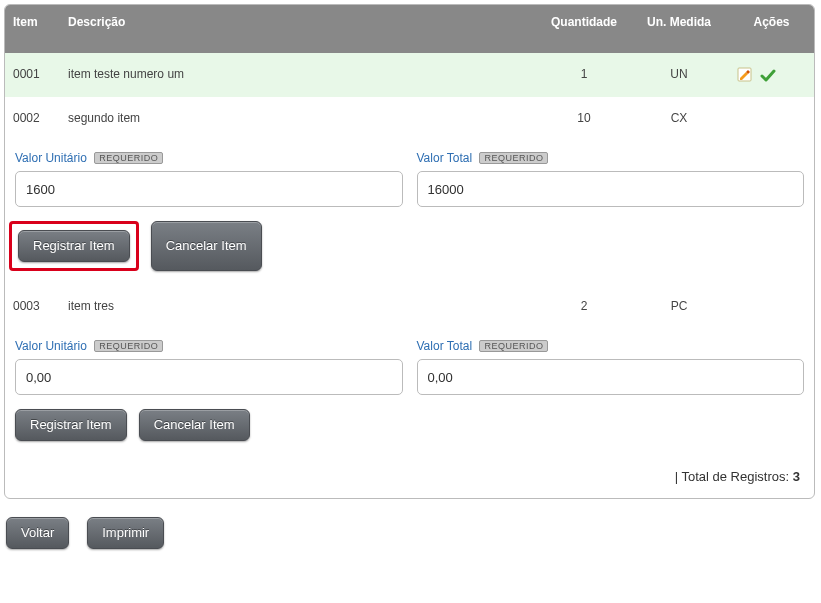 The height and width of the screenshot is (603, 821). What do you see at coordinates (584, 75) in the screenshot?
I see `cell-quantidade: 1` at bounding box center [584, 75].